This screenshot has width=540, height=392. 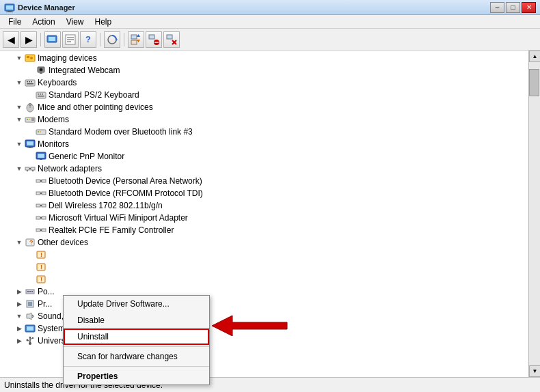 I want to click on context-menu-disable: Disable, so click(x=137, y=320).